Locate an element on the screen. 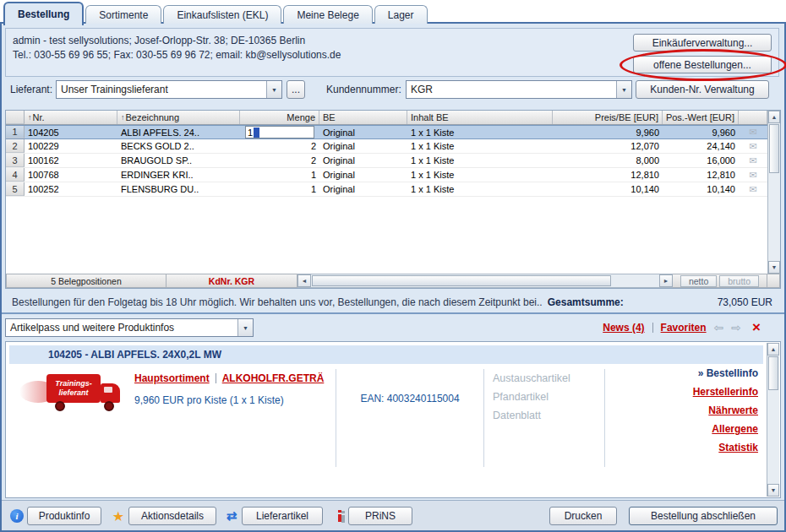  bottom-toolbar: i Produktinfo ★ Aktionsdetails ⇄ Liefera… is located at coordinates (393, 515).